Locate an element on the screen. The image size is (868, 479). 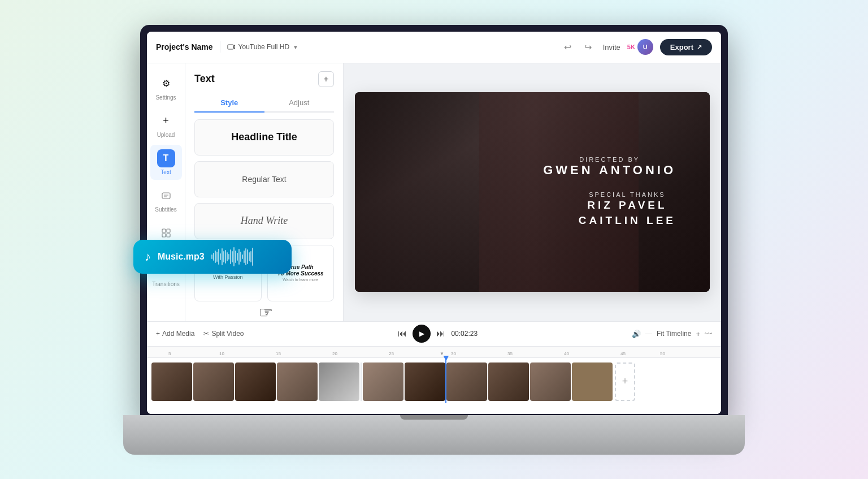
bottom-controls-bar: + Add Media ✂ Split Video ⏮ ▶ ⏭ 00:02:23… is located at coordinates (434, 334).